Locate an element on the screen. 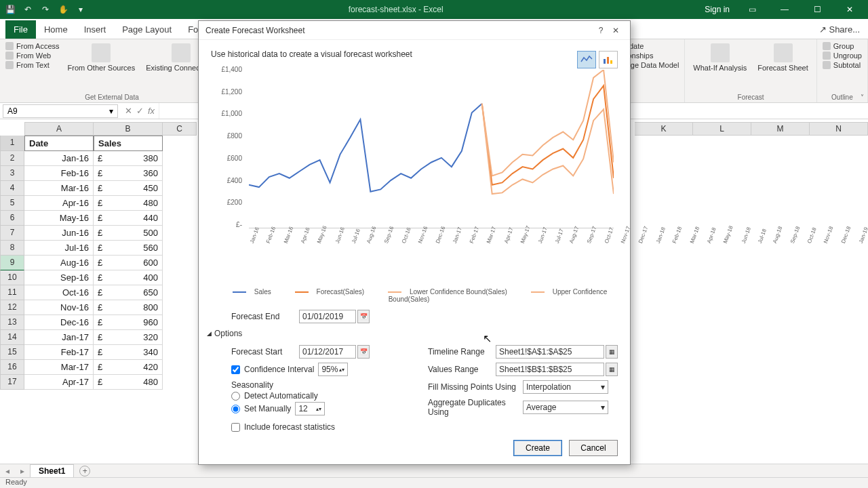 This screenshot has width=868, height=488. status-bar: Ready is located at coordinates (434, 483).